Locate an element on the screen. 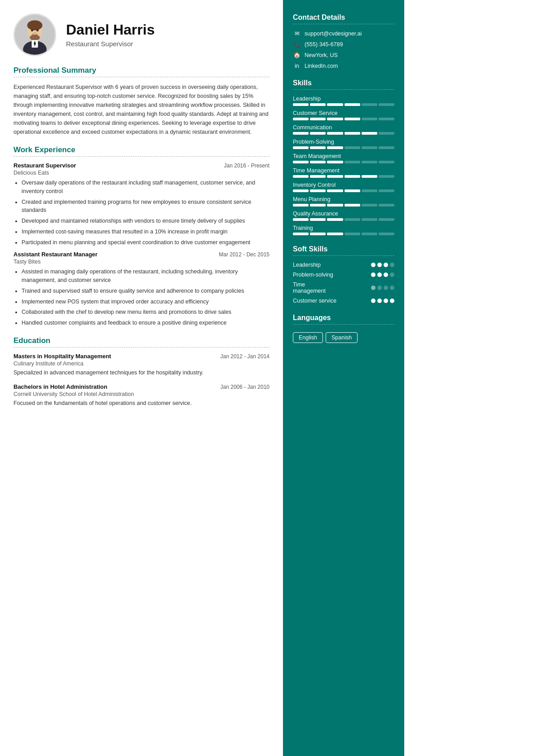  soft-skill-3: Customer service is located at coordinates (344, 301).